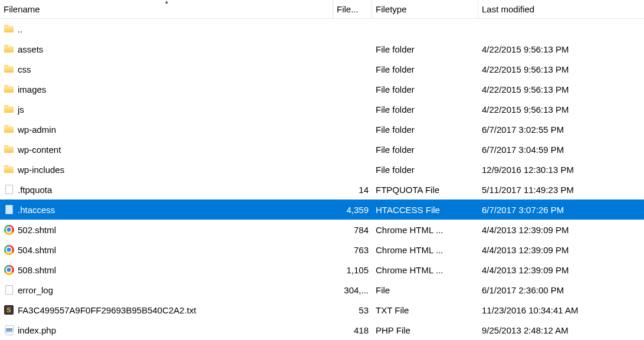 This screenshot has height=340, width=644. I want to click on cell-modified: 9/25/2013 2:48:12 AM, so click(555, 330).